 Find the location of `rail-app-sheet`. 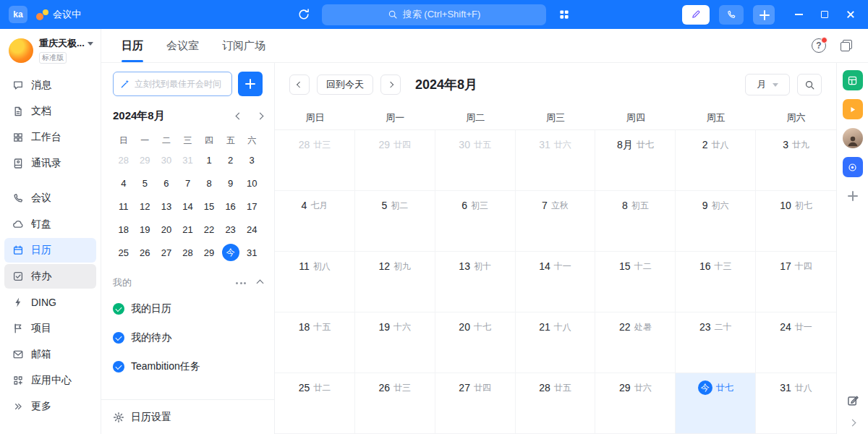

rail-app-sheet is located at coordinates (853, 80).